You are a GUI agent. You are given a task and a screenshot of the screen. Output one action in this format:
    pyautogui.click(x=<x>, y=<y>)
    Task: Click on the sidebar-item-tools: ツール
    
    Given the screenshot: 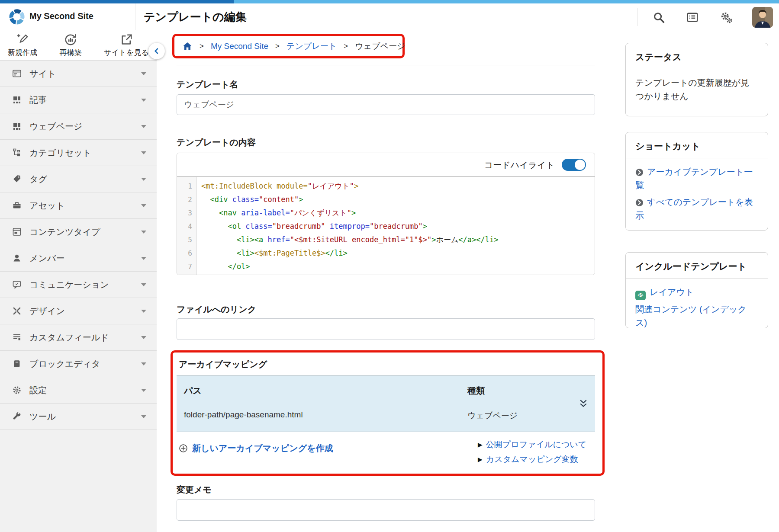 What is the action you would take?
    pyautogui.click(x=78, y=417)
    